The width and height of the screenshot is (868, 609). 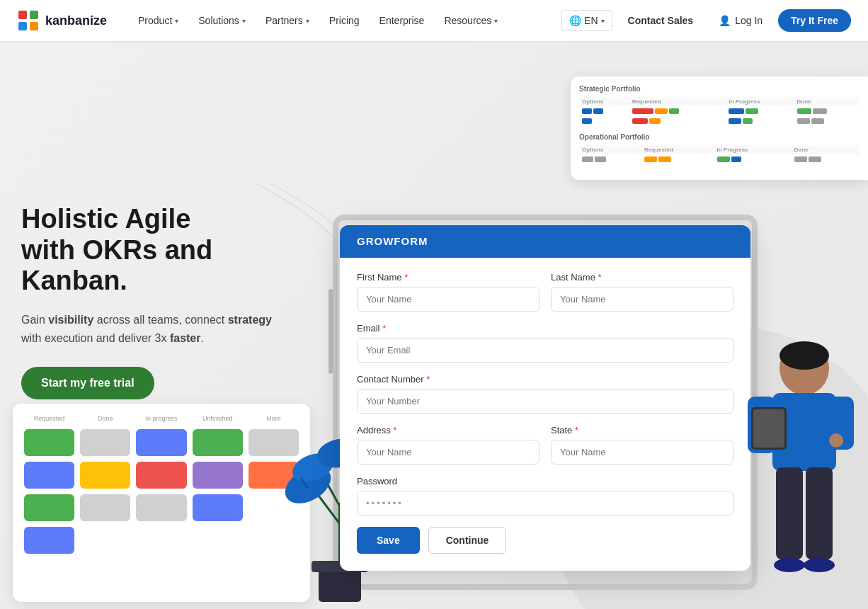 I want to click on logo-text: kanbanize, so click(x=76, y=21).